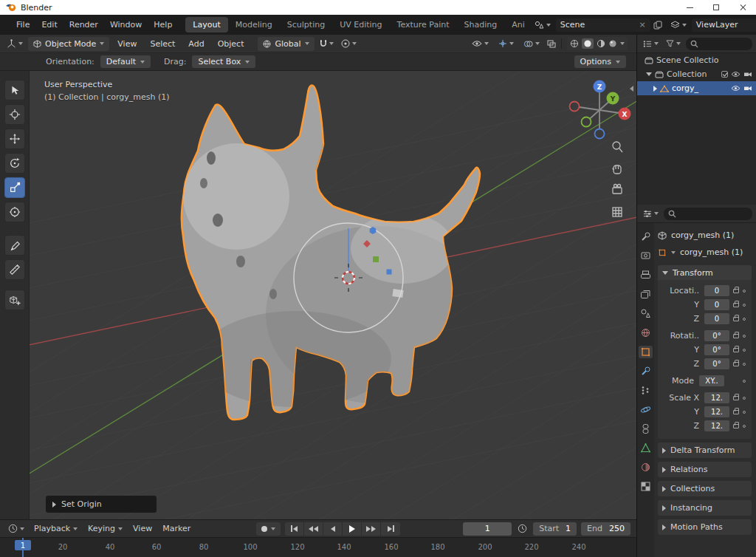  Describe the element at coordinates (717, 319) in the screenshot. I see `location-z-field: 0` at that location.